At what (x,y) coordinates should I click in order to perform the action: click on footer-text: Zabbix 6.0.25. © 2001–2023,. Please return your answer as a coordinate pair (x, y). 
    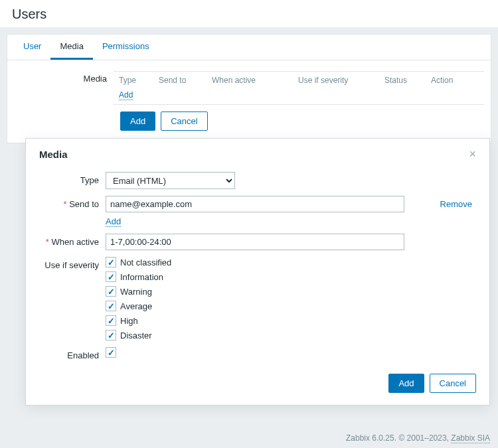
    Looking at the image, I should click on (398, 438).